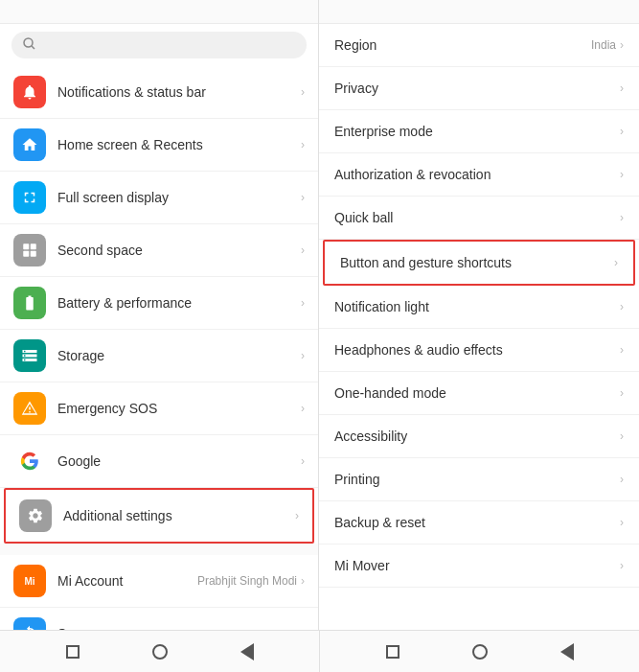  I want to click on enterprise-chevron: ›, so click(622, 131).